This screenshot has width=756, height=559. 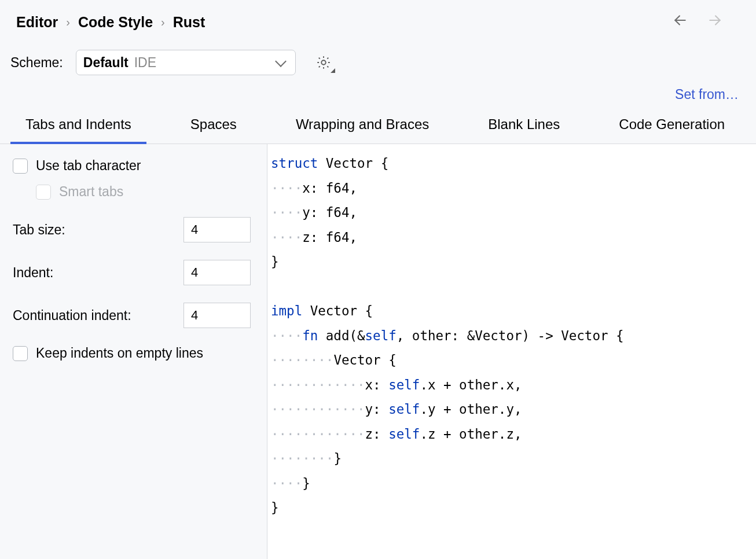 I want to click on tab-tabs-and-indents: Tabs and Indents, so click(x=79, y=126).